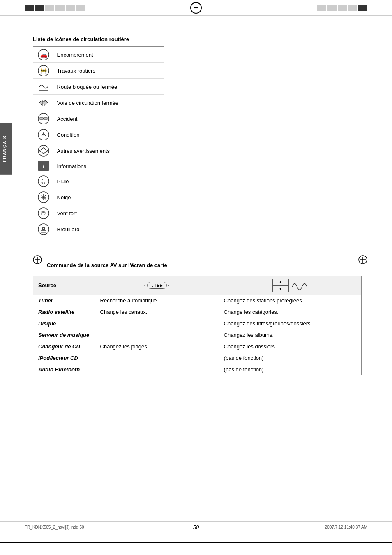  I want to click on table-row: i Informations, so click(99, 166).